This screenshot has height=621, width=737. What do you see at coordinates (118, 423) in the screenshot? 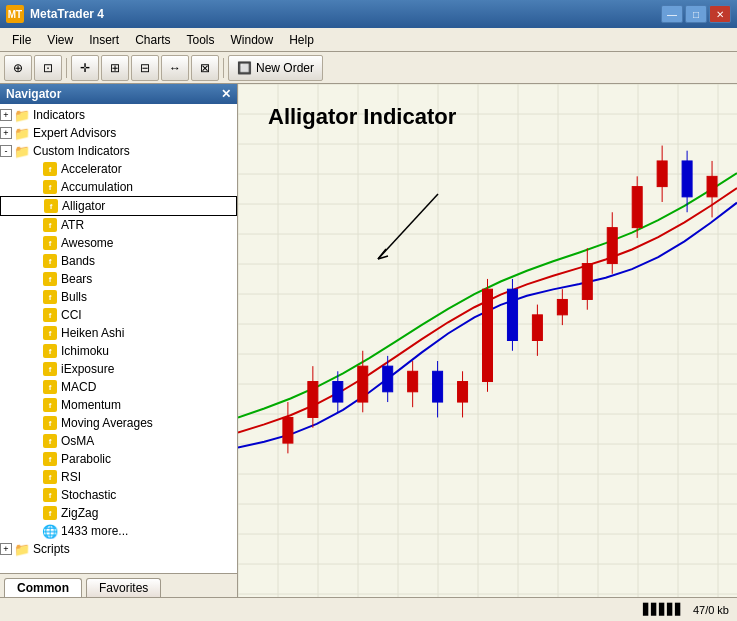
I see `tree-item-moving-averages: fMoving Averages` at bounding box center [118, 423].